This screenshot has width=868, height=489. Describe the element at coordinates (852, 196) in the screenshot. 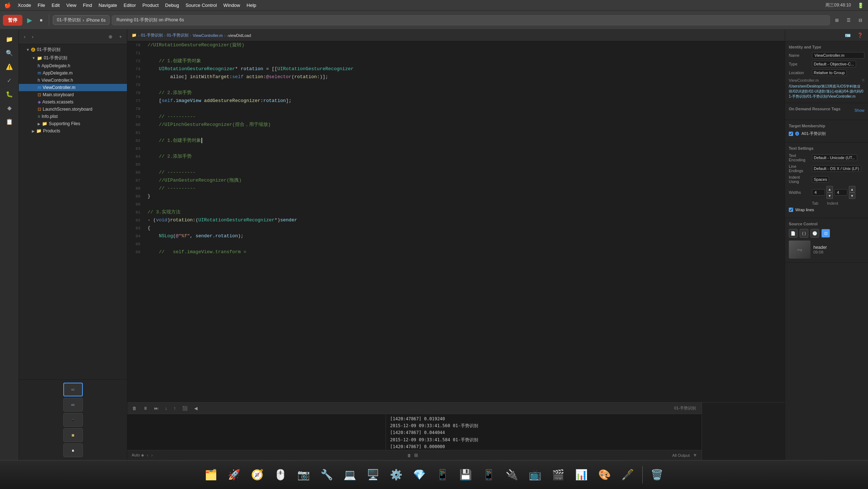

I see `indent-width-down: ▼` at that location.